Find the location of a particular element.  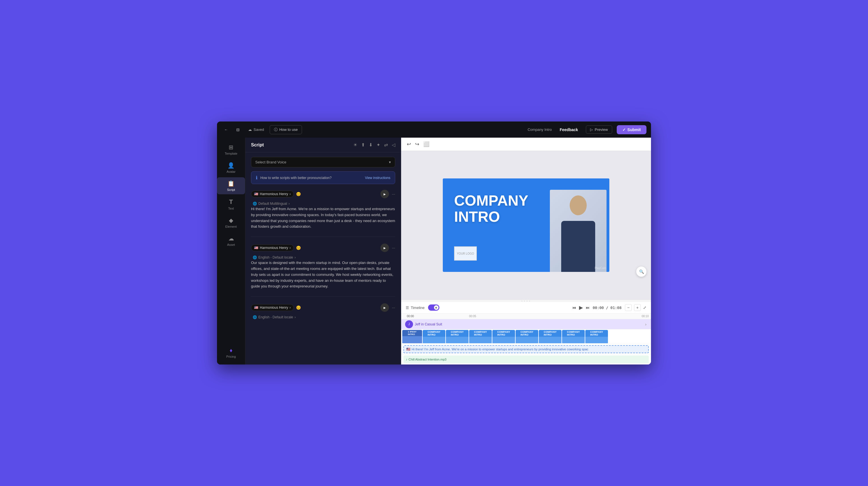

sidebar-toggle-button: ⊟ is located at coordinates (238, 130).